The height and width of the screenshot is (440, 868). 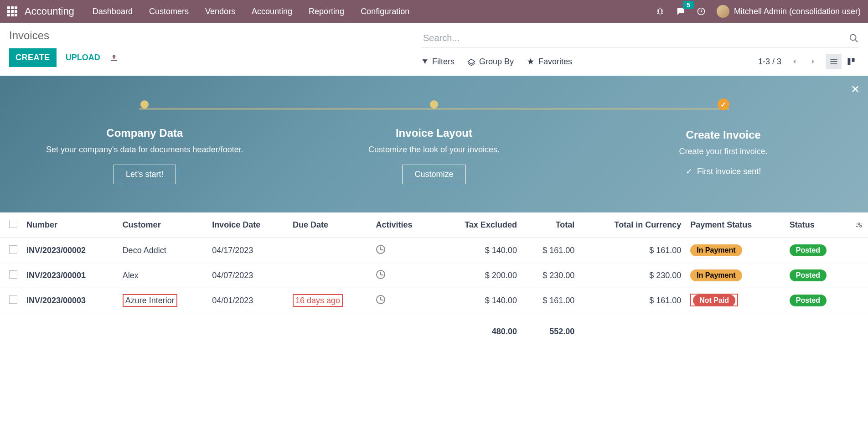 What do you see at coordinates (632, 275) in the screenshot?
I see `cell-total-currency: $ 230.00` at bounding box center [632, 275].